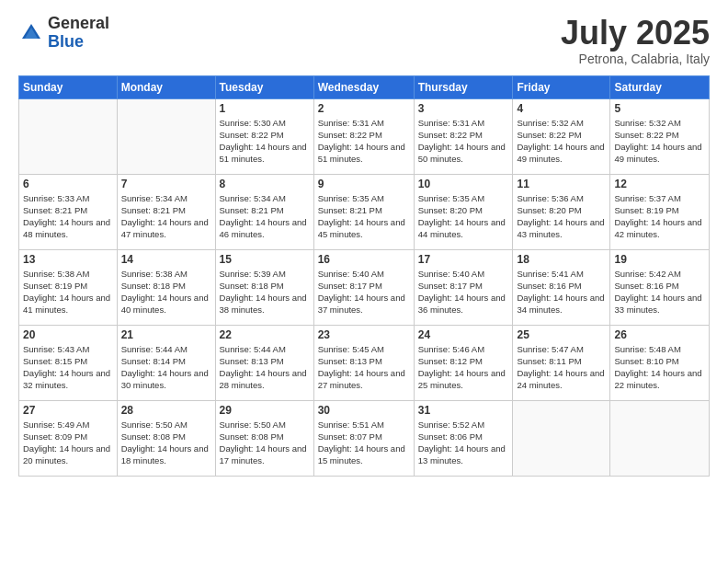 Image resolution: width=728 pixels, height=563 pixels. Describe the element at coordinates (265, 184) in the screenshot. I see `day-number: 8` at that location.